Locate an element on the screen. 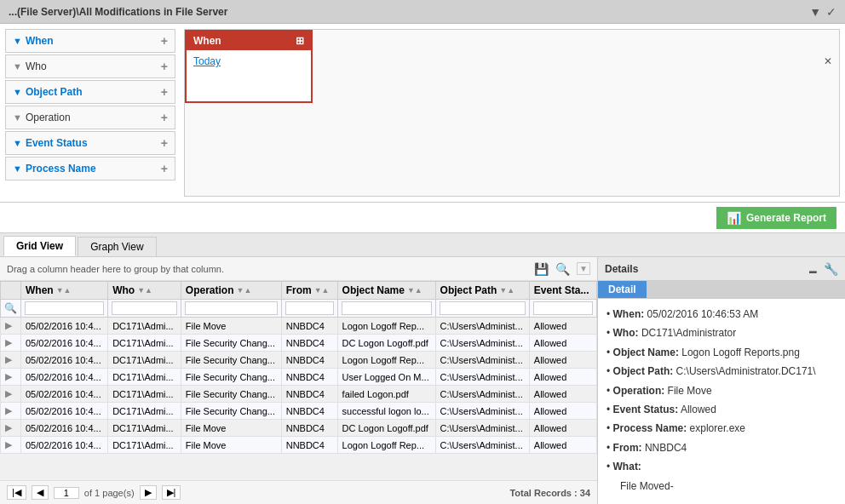 The image size is (845, 504). search-cell-event-status is located at coordinates (562, 308).